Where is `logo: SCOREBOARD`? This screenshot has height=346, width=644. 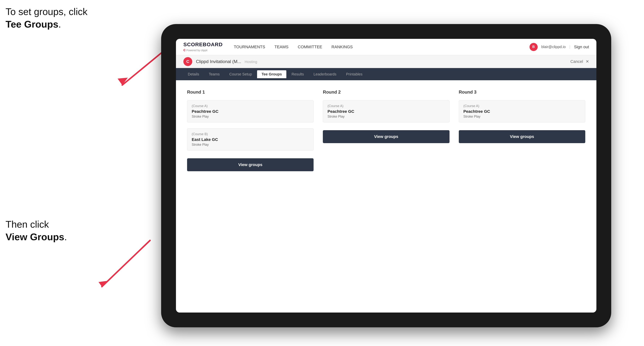
logo: SCOREBOARD is located at coordinates (203, 44).